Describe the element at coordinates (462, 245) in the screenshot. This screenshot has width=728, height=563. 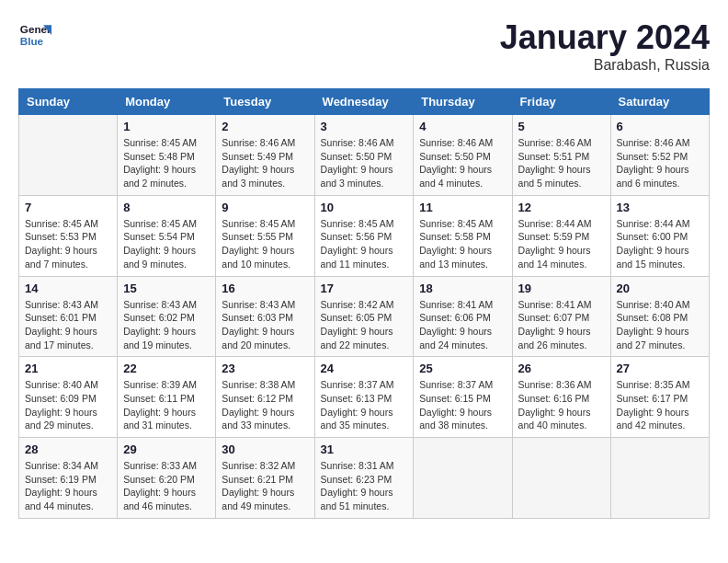
I see `day-info: Sunrise: 8:45 AMSunset: 5:58 PMDaylight:…` at that location.